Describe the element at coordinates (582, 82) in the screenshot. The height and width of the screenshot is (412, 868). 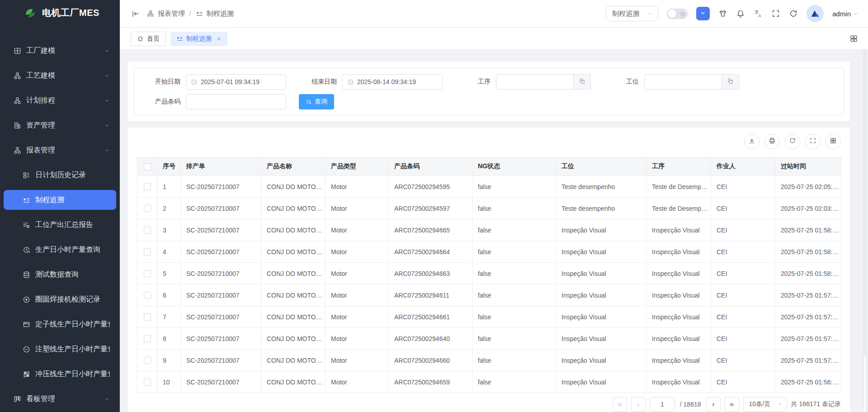
I see `copy-icon` at that location.